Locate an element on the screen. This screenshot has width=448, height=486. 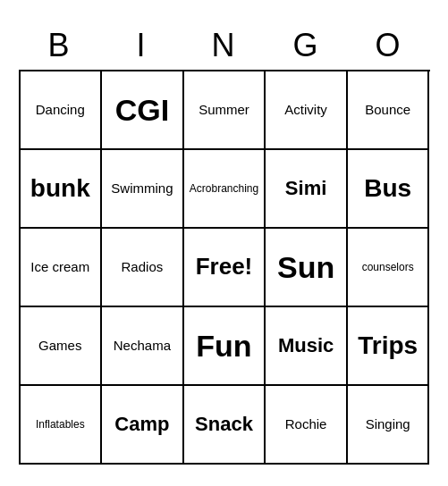
bingo-cell-text-14: counselors is located at coordinates (388, 267).